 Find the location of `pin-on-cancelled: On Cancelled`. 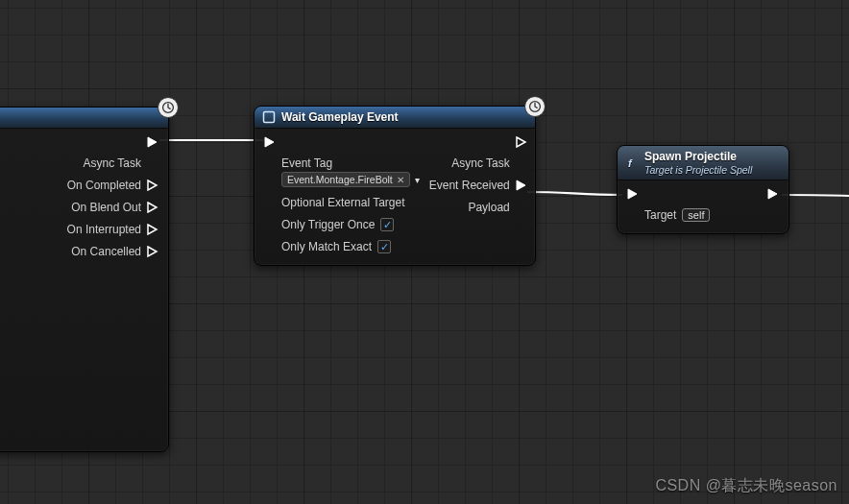

pin-on-cancelled: On Cancelled is located at coordinates (115, 252).